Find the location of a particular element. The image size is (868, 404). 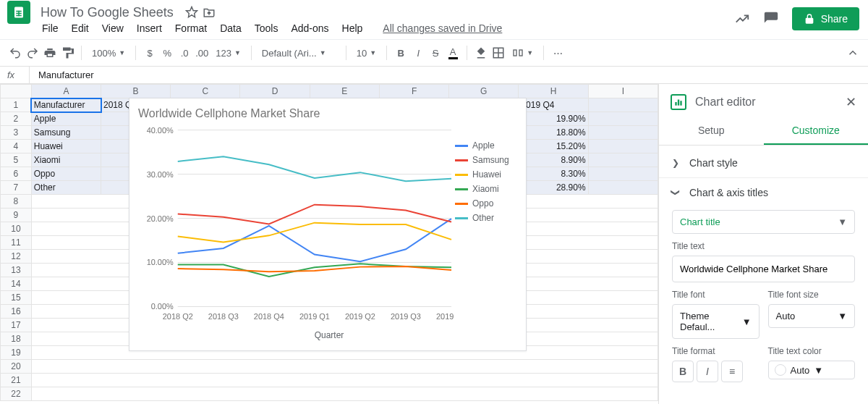

col-header: B is located at coordinates (136, 91).